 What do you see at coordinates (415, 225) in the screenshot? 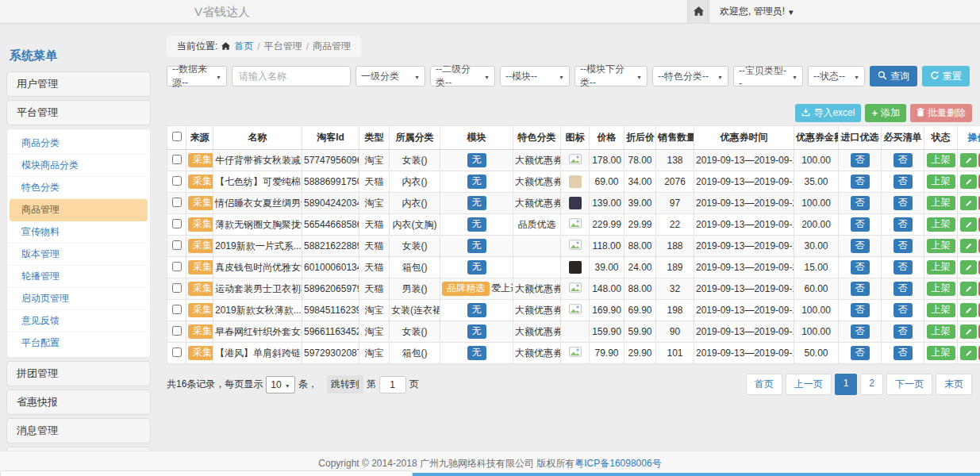
I see `category-cell: 内衣(文胸)` at bounding box center [415, 225].